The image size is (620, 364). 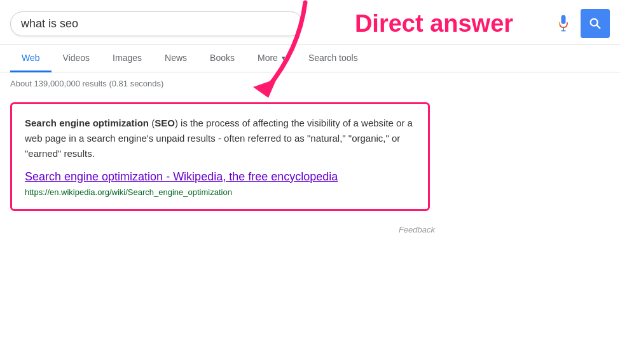 What do you see at coordinates (272, 58) in the screenshot?
I see `tab-more: More ▾` at bounding box center [272, 58].